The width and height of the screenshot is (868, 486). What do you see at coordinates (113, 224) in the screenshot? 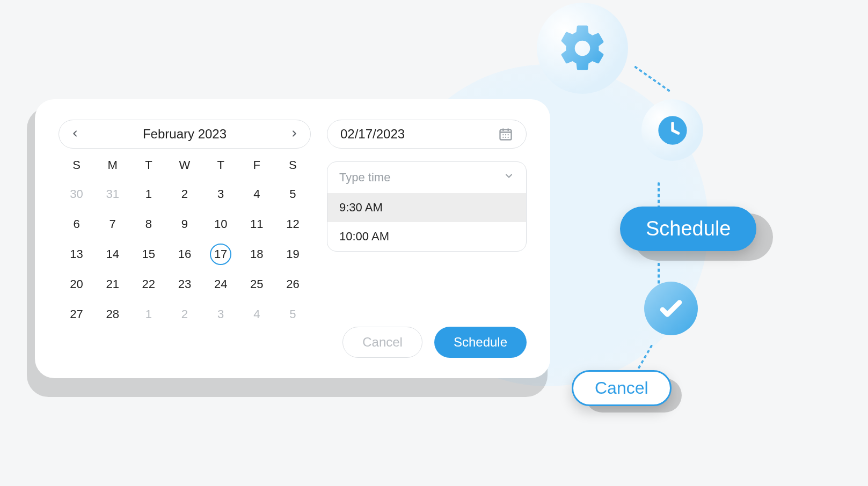
I see `calendar-day: 7` at bounding box center [113, 224].